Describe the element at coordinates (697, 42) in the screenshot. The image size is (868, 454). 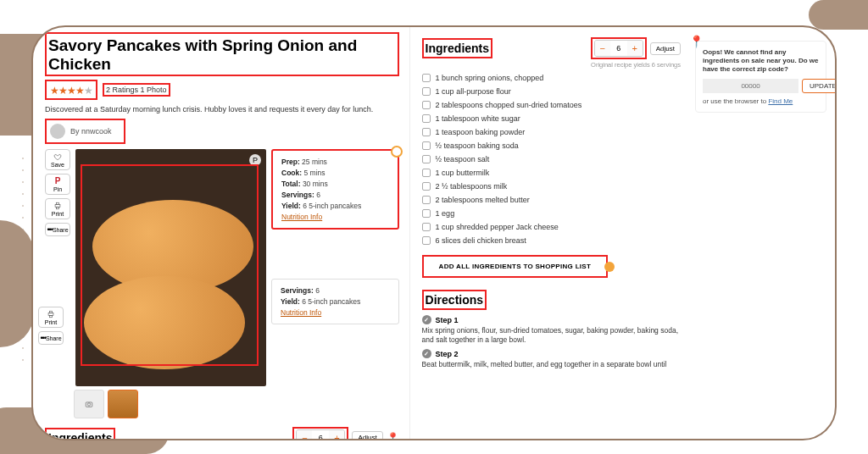
I see `location-pin-icon: 📍` at that location.